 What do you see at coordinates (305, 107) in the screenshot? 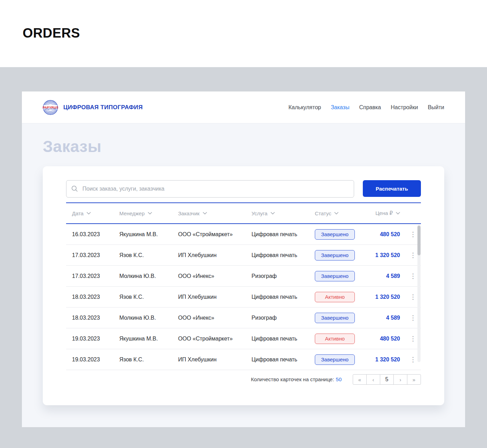
I see `nav-item-calculator: Калькулятор` at bounding box center [305, 107].